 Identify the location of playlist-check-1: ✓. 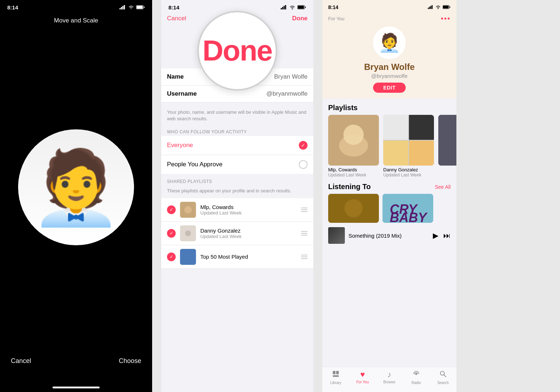
(171, 210).